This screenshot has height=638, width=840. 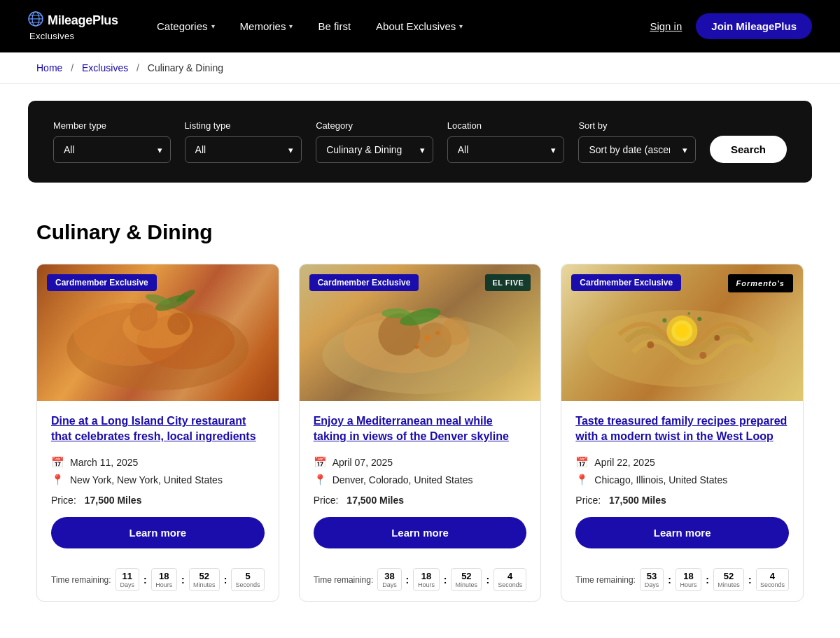 I want to click on card-date: 📅 April 22, 2025, so click(x=682, y=462).